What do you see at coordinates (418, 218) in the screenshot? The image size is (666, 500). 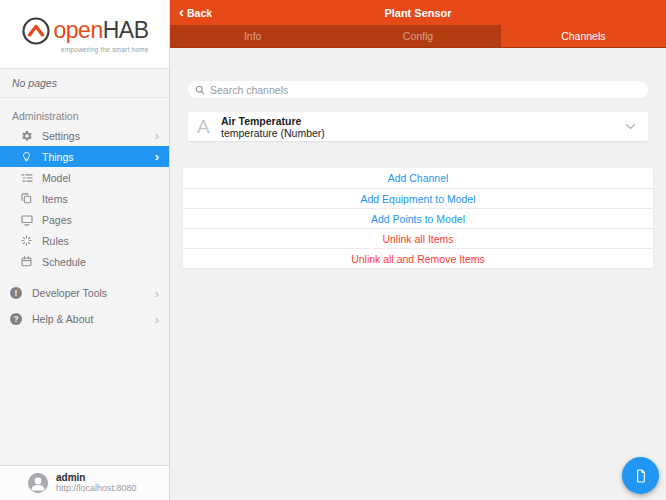 I see `action-list: Add Channel Add Equipment to Model Add P…` at bounding box center [418, 218].